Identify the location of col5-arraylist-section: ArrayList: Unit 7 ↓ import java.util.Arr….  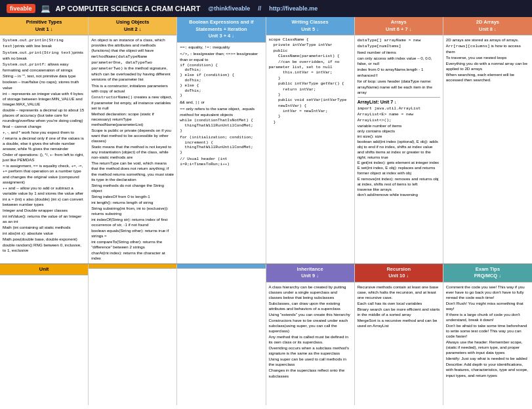
(399, 147).